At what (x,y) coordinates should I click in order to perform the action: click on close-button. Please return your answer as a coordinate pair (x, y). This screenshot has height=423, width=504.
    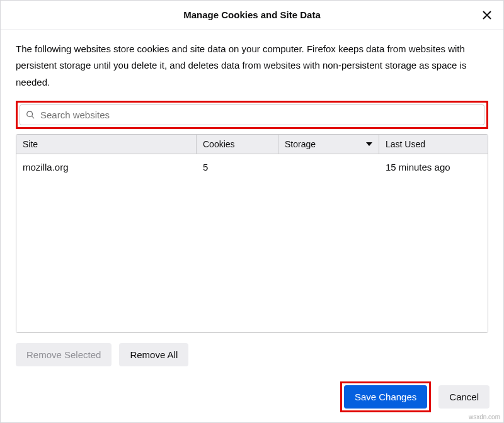
    Looking at the image, I should click on (487, 16).